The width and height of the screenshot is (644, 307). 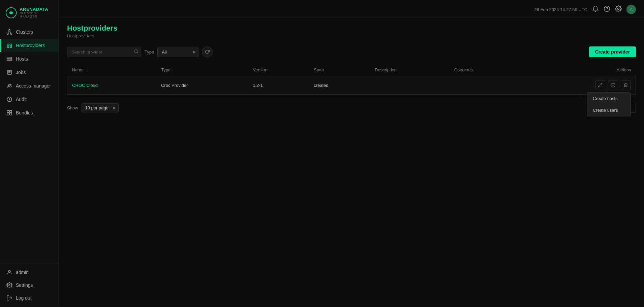 What do you see at coordinates (29, 72) in the screenshot?
I see `sidebar-item-jobs: Jobs` at bounding box center [29, 72].